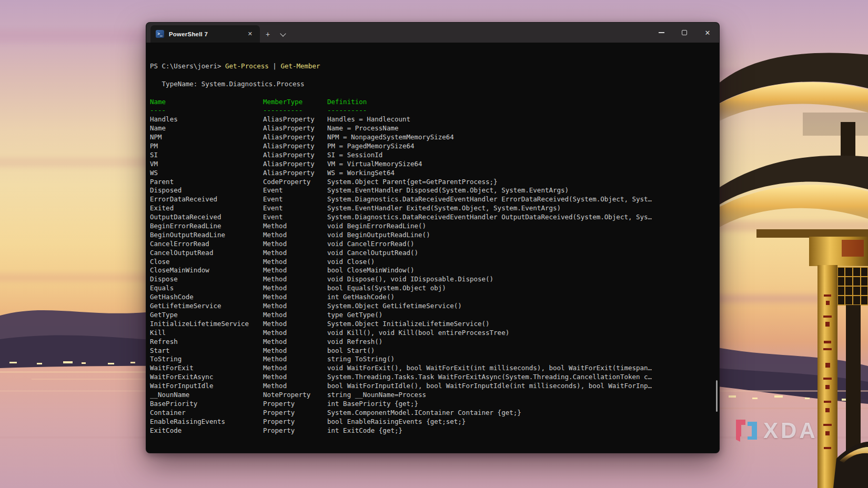 The width and height of the screenshot is (868, 488). Describe the element at coordinates (432, 200) in the screenshot. I see `table-row: ErrorDataReceived Event System.Diagnosti…` at that location.